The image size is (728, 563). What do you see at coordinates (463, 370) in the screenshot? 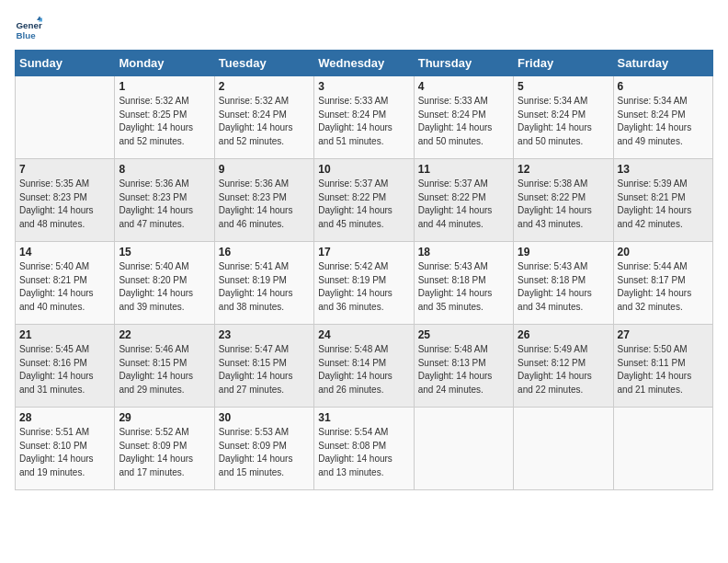
I see `day-info: Sunrise: 5:48 AM Sunset: 8:13 PM Dayligh…` at bounding box center [463, 370].